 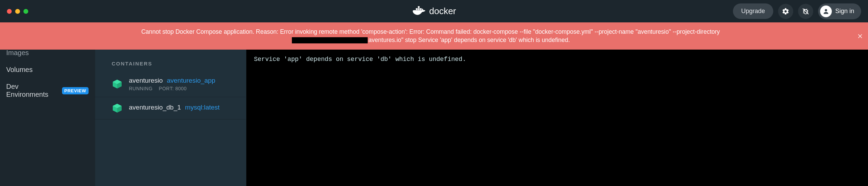 What do you see at coordinates (18, 53) in the screenshot?
I see `sidebar-item-label: Images` at bounding box center [18, 53].